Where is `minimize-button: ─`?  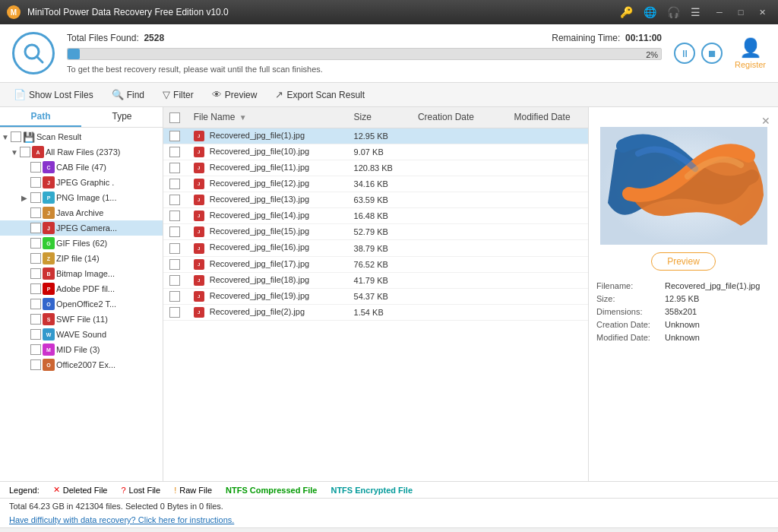 minimize-button: ─ is located at coordinates (719, 12).